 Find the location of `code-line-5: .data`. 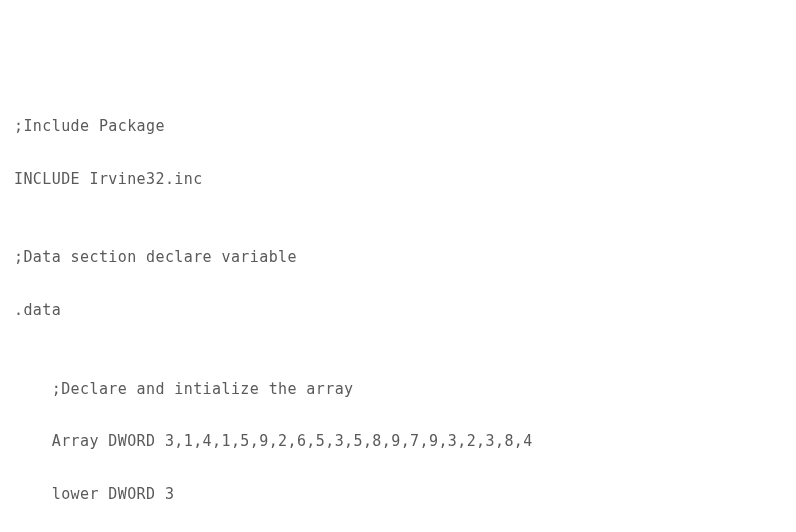

code-line-5: .data is located at coordinates (398, 310).